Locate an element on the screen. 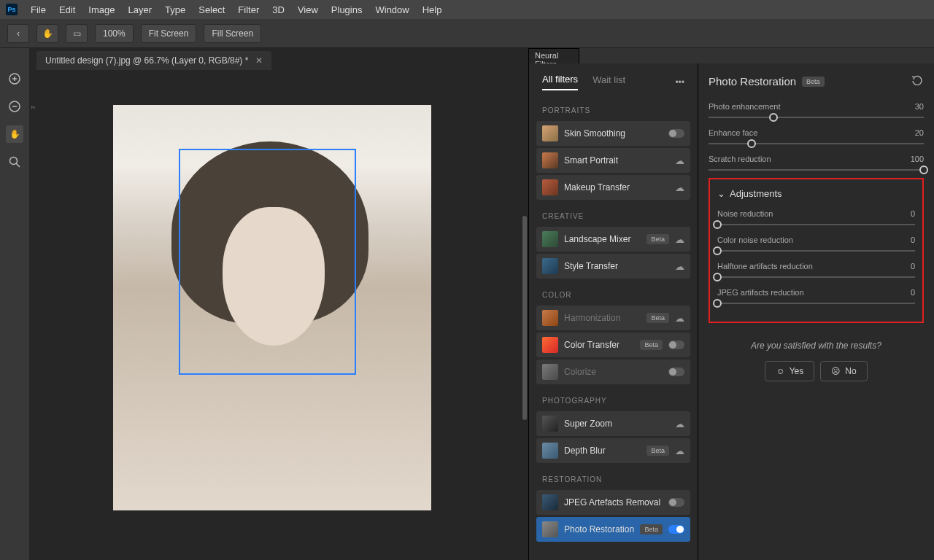 The width and height of the screenshot is (934, 560). window-arrange-icon: ▭ is located at coordinates (77, 34).